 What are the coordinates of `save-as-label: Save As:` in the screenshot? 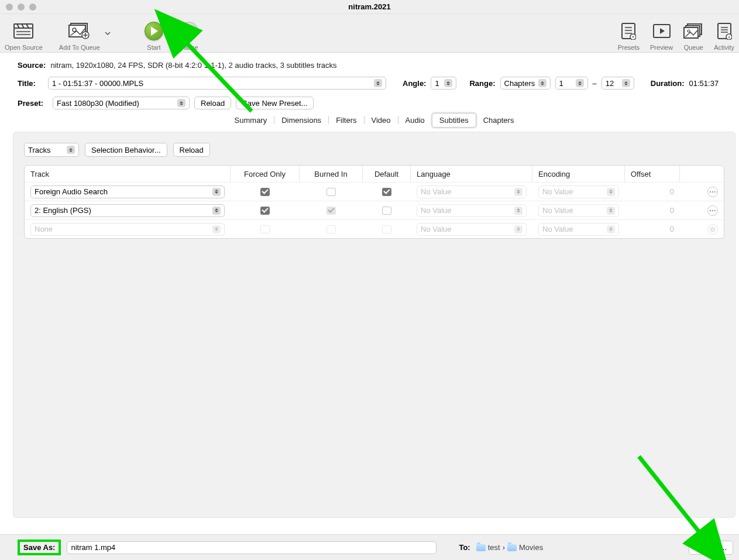 It's located at (39, 548).